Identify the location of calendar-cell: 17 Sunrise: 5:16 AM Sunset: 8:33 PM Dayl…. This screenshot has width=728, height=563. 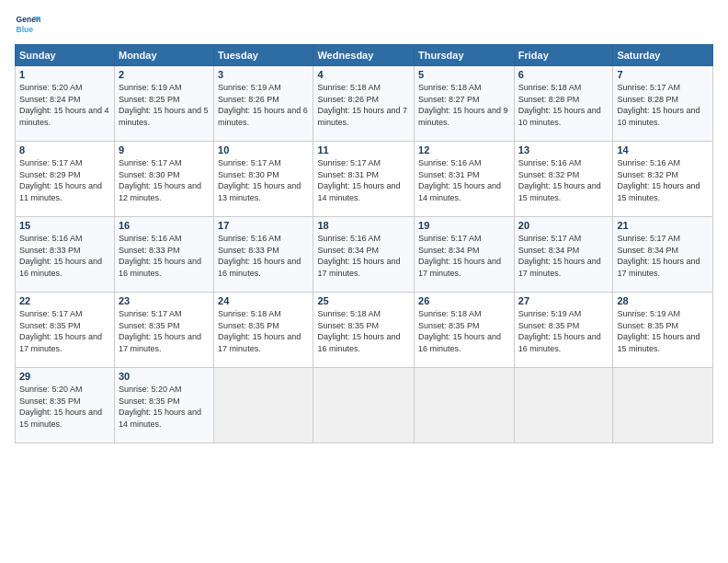
(264, 255).